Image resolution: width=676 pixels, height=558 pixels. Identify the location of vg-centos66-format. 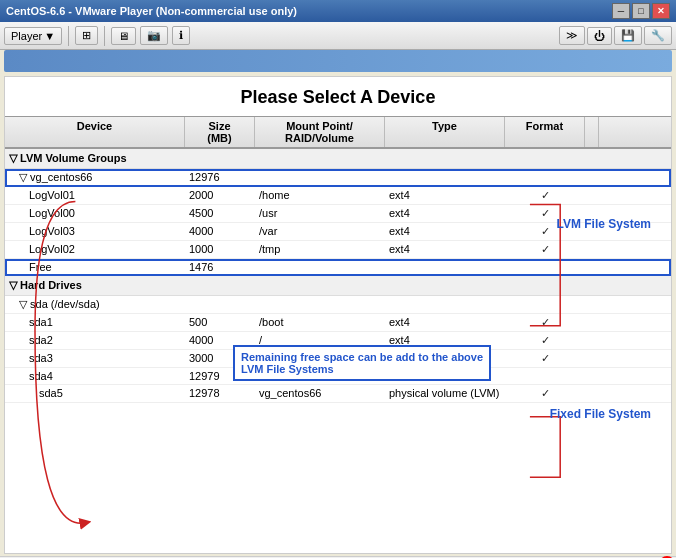
(545, 178).